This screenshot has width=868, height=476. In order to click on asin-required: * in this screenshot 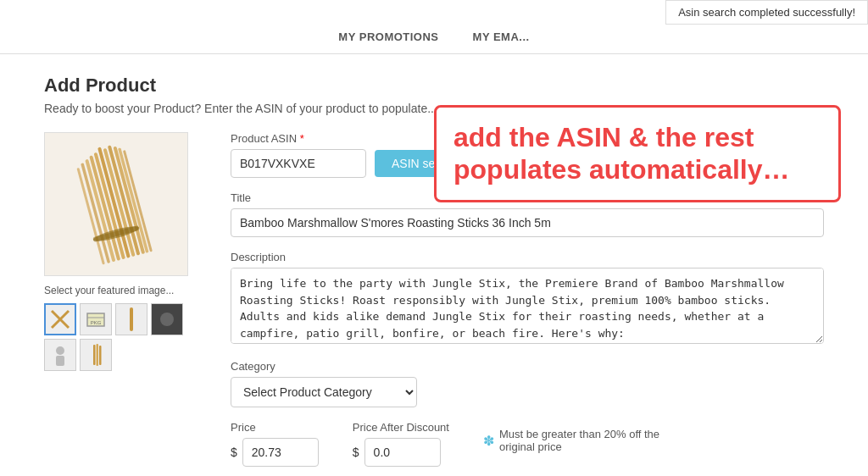, I will do `click(302, 139)`.